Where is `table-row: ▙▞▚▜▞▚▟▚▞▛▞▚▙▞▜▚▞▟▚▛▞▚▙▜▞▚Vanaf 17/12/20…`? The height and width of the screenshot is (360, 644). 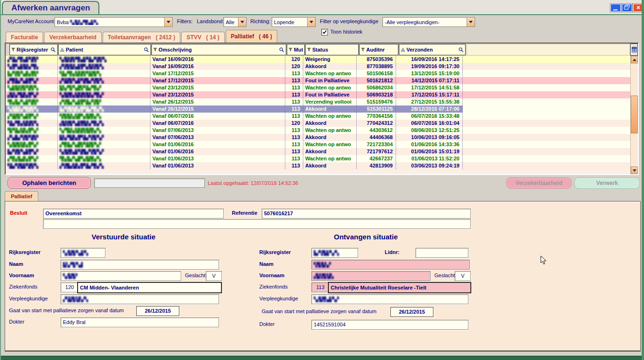
table-row: ▙▞▚▜▞▚▟▚▞▛▞▚▙▞▜▚▞▟▚▛▞▚▙▜▞▚Vanaf 17/12/20… is located at coordinates (318, 74).